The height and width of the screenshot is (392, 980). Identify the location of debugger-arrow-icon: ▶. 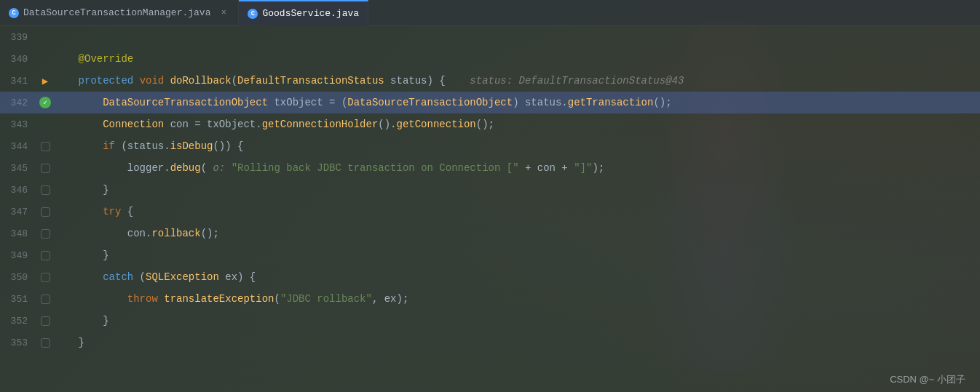
(45, 81).